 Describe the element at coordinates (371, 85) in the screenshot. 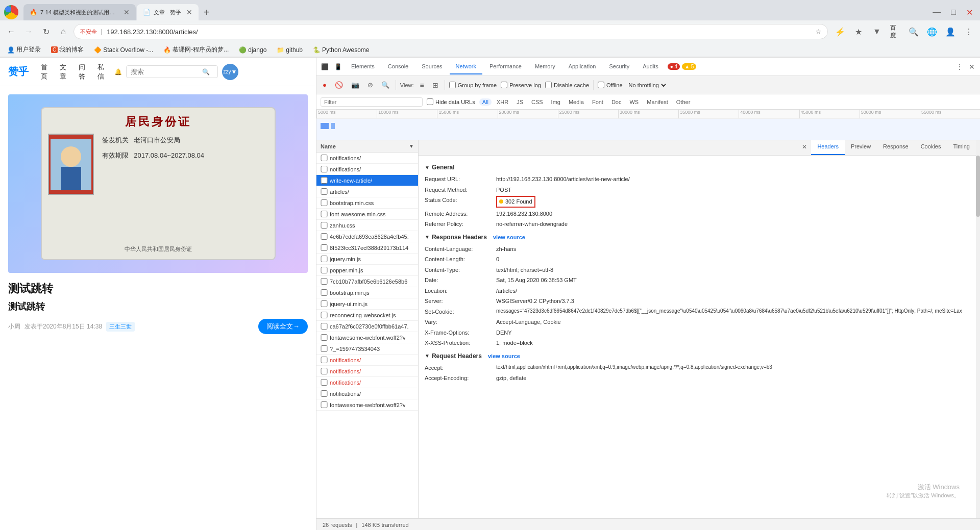

I see `filter-button: ⊘` at that location.